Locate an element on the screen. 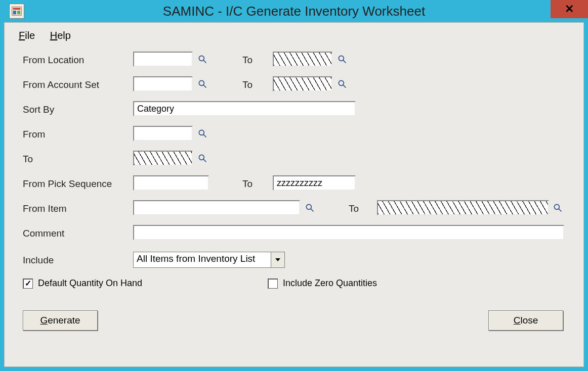  from-sort-lookup-icon is located at coordinates (202, 133).